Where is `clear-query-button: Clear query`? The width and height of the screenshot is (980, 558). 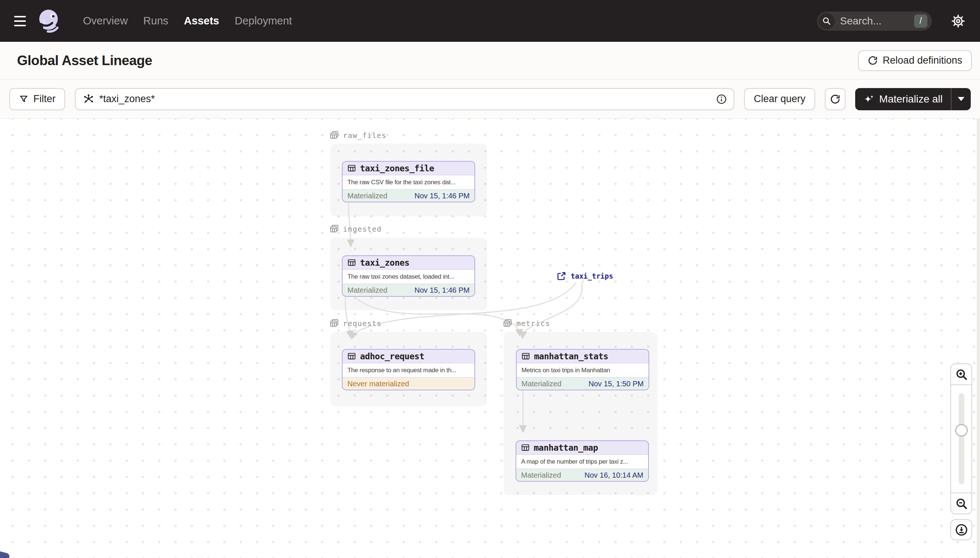
clear-query-button: Clear query is located at coordinates (779, 99).